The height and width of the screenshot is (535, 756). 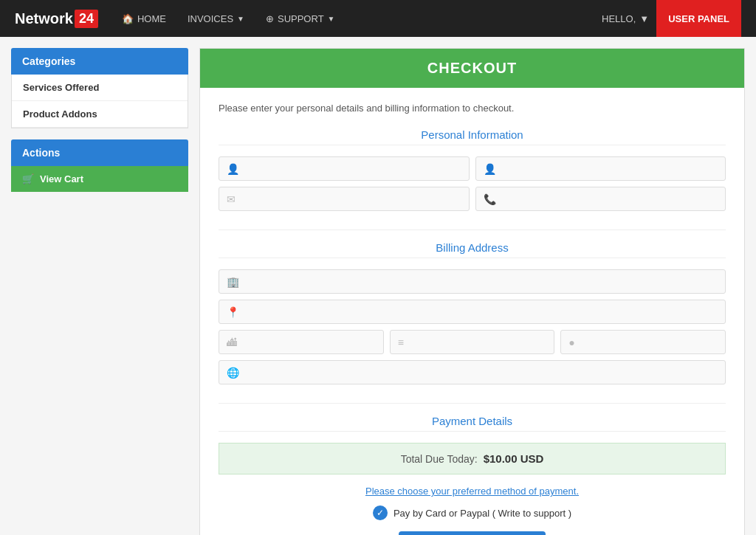 What do you see at coordinates (601, 168) in the screenshot?
I see `last-name-wrapper: 👤` at bounding box center [601, 168].